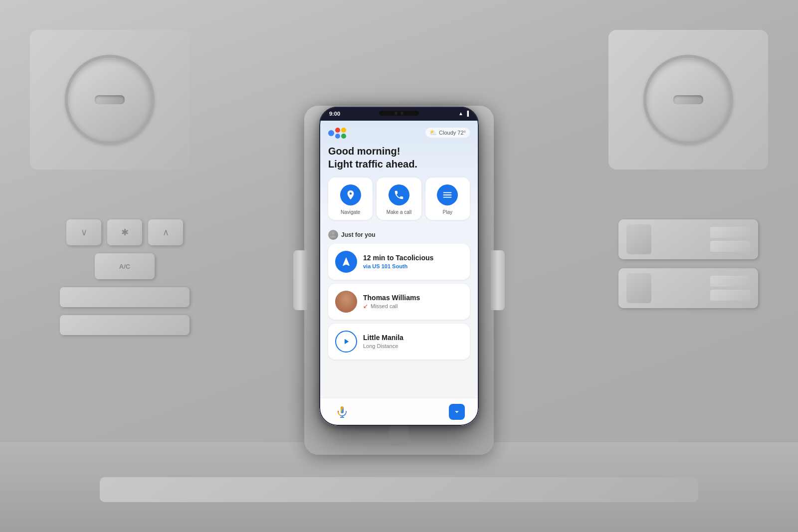  Describe the element at coordinates (413, 346) in the screenshot. I see `music-card-subtitle: Long Distance` at that location.